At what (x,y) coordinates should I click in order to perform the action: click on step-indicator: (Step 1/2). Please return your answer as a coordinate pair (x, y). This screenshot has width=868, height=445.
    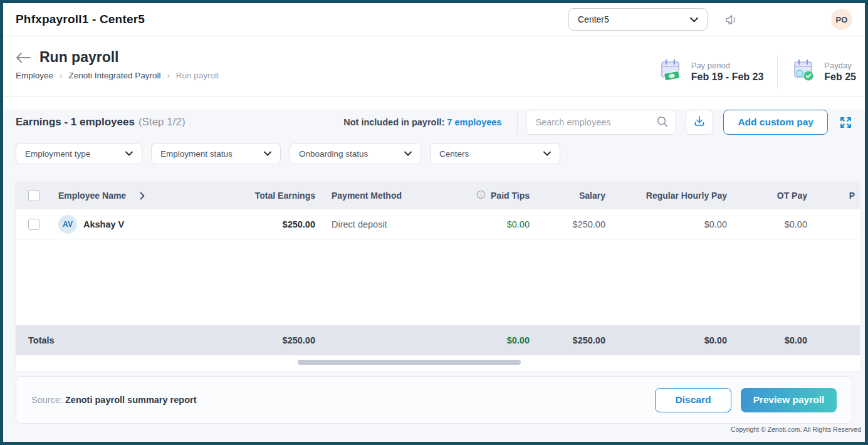
    Looking at the image, I should click on (162, 122).